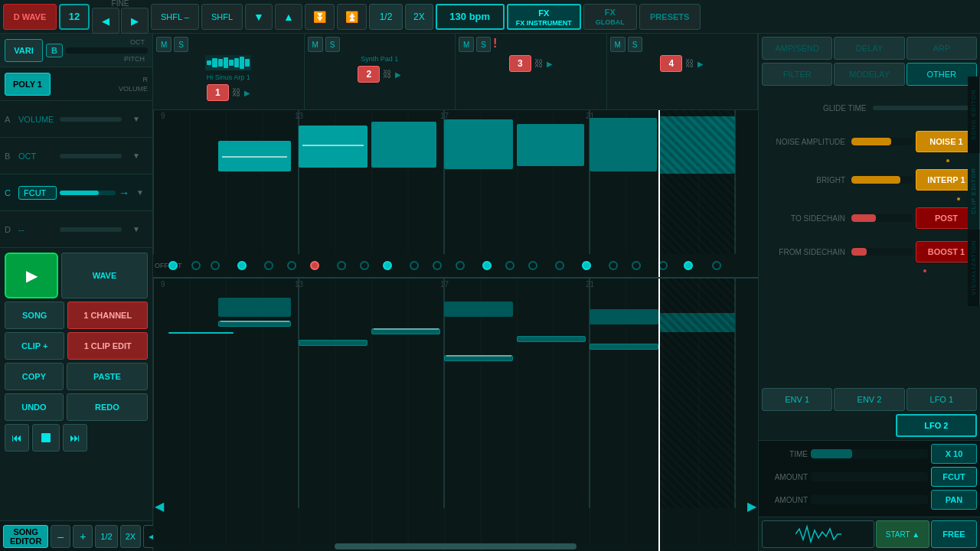  I want to click on filter-button: FILTER, so click(797, 74).